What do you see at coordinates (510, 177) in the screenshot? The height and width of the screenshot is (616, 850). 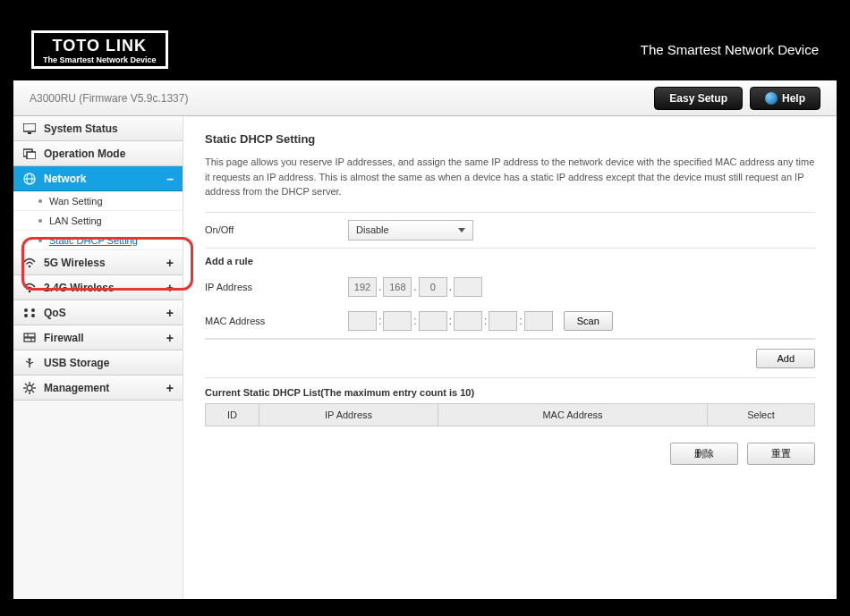 I see `page-description: This page allows you reserve IP addresse…` at bounding box center [510, 177].